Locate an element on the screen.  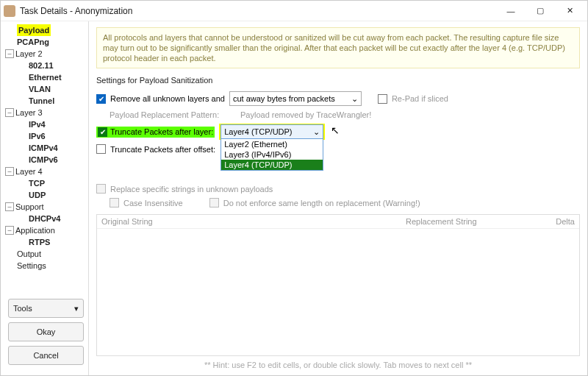
col-delta: Delta is located at coordinates (556, 221).